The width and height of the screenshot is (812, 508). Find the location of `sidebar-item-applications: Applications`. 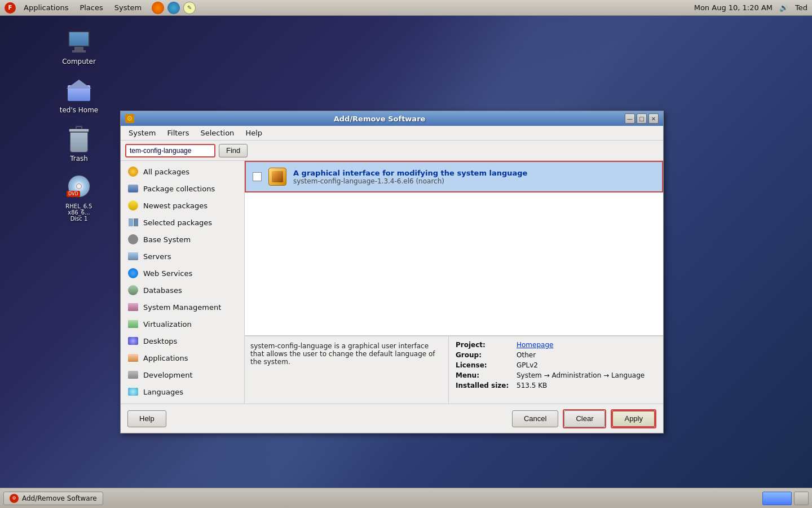

sidebar-item-applications: Applications is located at coordinates (183, 358).